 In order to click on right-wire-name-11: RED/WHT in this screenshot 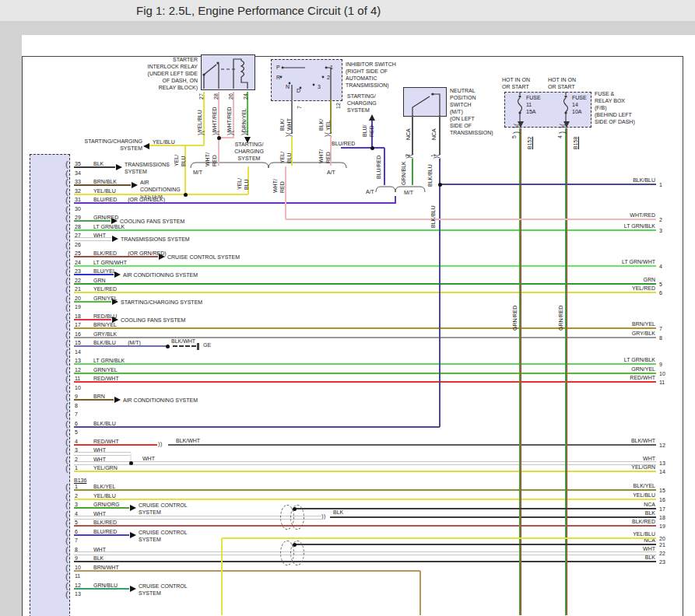, I will do `click(600, 378)`.